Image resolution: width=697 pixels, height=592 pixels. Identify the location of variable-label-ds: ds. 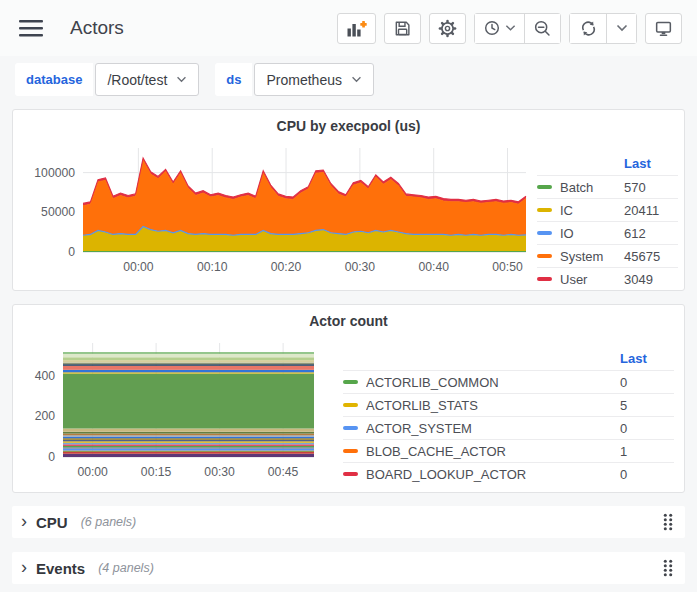
(234, 80).